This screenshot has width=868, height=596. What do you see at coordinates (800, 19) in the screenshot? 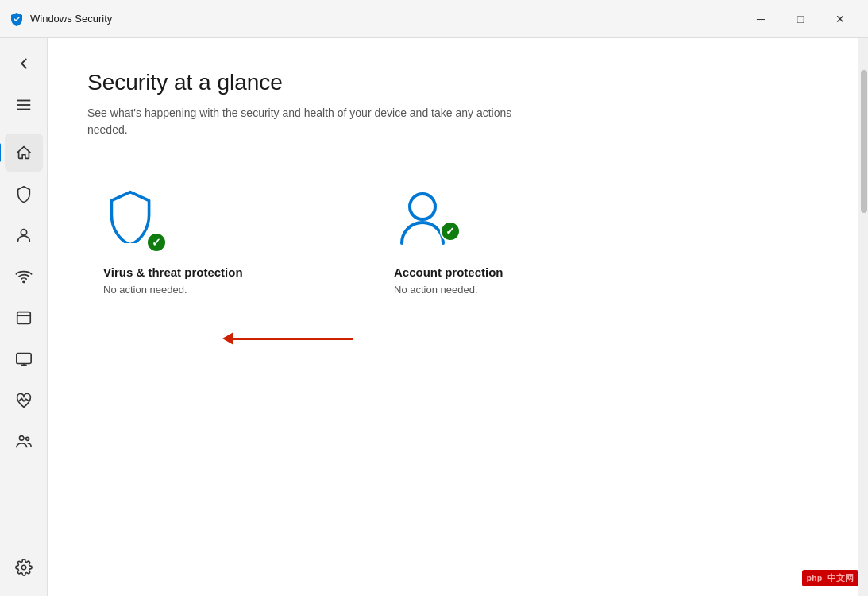
I see `window-controls: ─ □ ✕` at bounding box center [800, 19].